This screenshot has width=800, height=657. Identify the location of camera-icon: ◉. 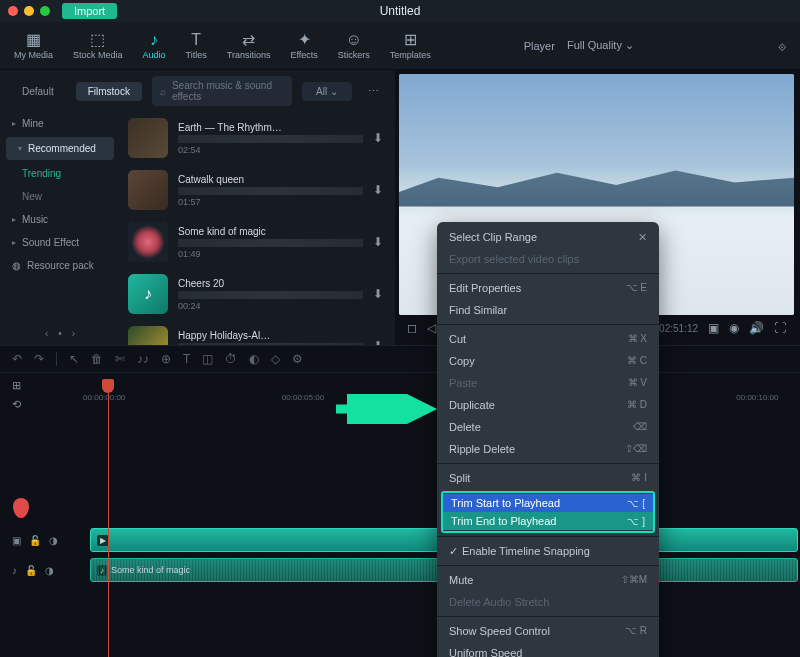
(734, 328).